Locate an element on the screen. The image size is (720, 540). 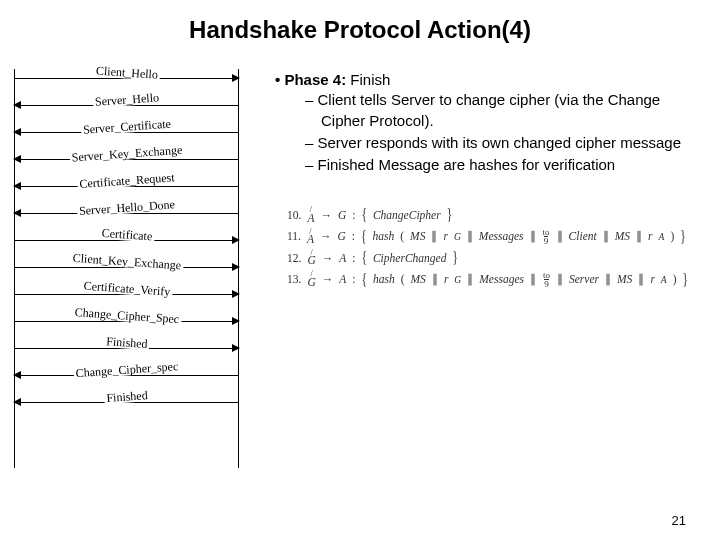
message-label: Server_Certificate is located at coordinates (126, 126).